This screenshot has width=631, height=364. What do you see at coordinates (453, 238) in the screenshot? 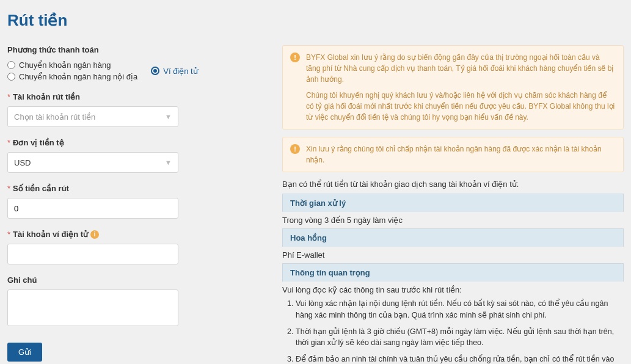
I see `commission-header: Hoa hồng` at bounding box center [453, 238].